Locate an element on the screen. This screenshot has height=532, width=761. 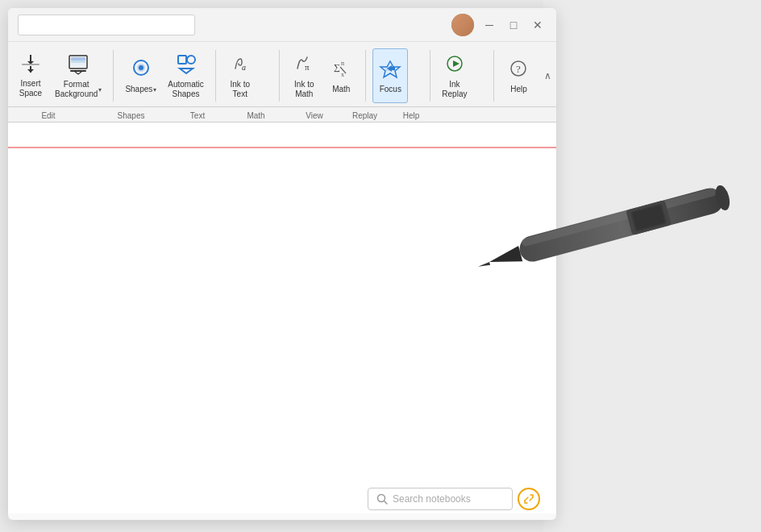
ribbon-group-text: a Ink toText is located at coordinates (248, 76).